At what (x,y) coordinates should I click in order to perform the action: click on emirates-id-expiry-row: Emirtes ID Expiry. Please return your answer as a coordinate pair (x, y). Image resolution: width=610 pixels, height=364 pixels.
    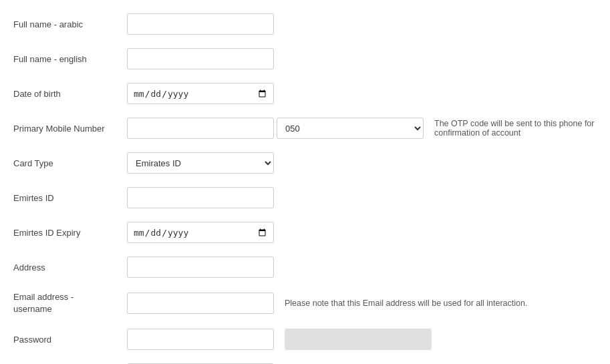
    Looking at the image, I should click on (305, 232).